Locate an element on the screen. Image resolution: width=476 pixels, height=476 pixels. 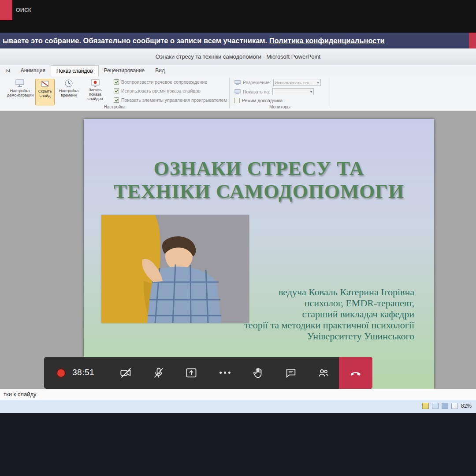
ribbon: Настройка демонстрации Скрыть слайд Наст… is located at coordinates (238, 93).